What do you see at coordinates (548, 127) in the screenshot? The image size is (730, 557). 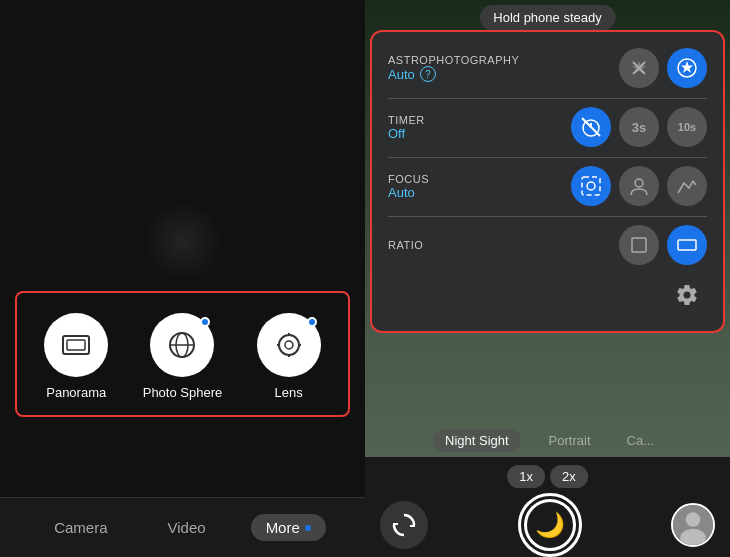 I see `timer-row: TIMER Off 3s 10s` at bounding box center [548, 127].